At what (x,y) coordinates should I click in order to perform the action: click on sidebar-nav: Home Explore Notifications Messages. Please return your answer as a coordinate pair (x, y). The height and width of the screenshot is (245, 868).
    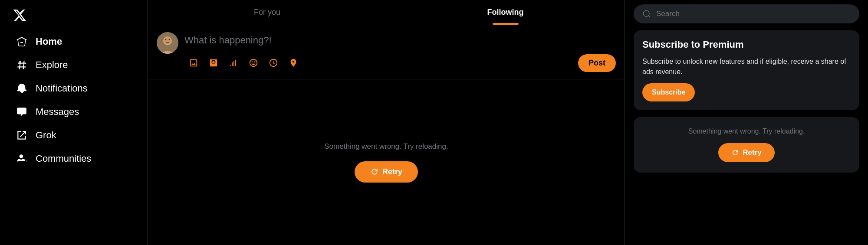
    Looking at the image, I should click on (74, 100).